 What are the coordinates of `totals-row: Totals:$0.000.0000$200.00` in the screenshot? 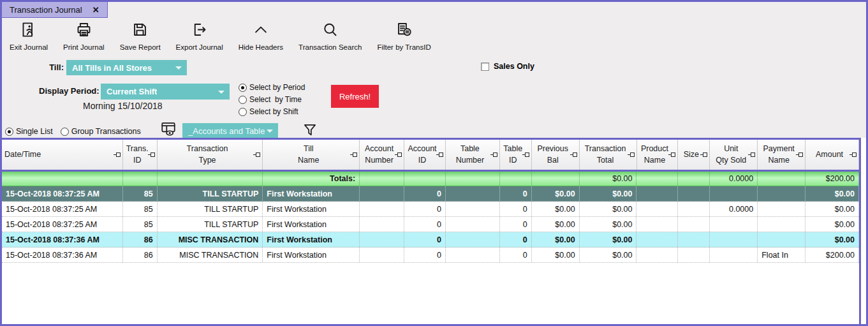 It's located at (430, 179).